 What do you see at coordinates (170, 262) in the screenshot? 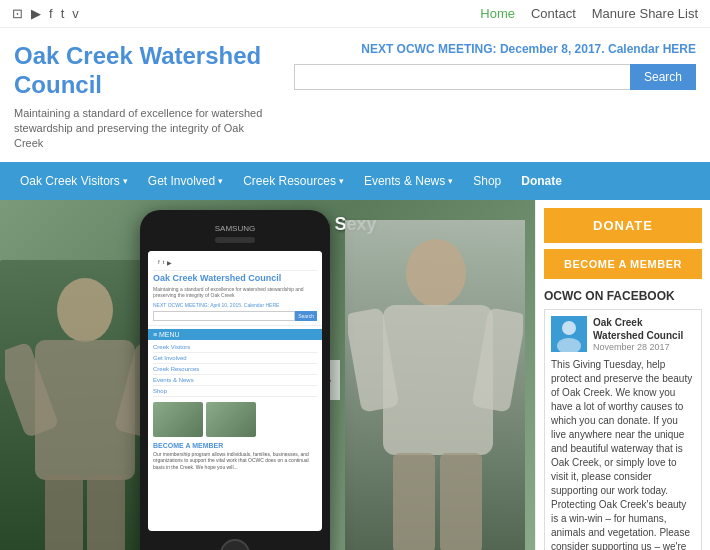
I see `phone-icon-yt: ▶` at bounding box center [170, 262].